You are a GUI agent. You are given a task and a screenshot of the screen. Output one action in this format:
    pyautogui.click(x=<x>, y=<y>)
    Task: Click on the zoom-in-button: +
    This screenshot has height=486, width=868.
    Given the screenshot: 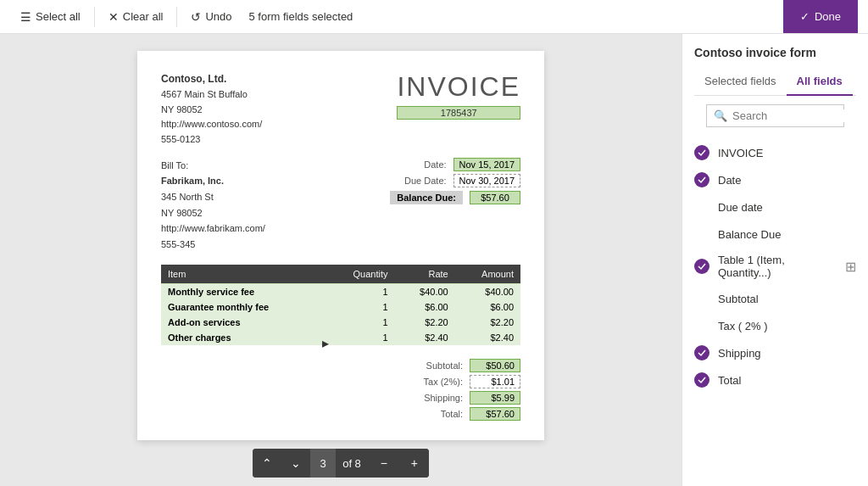 What is the action you would take?
    pyautogui.click(x=415, y=463)
    